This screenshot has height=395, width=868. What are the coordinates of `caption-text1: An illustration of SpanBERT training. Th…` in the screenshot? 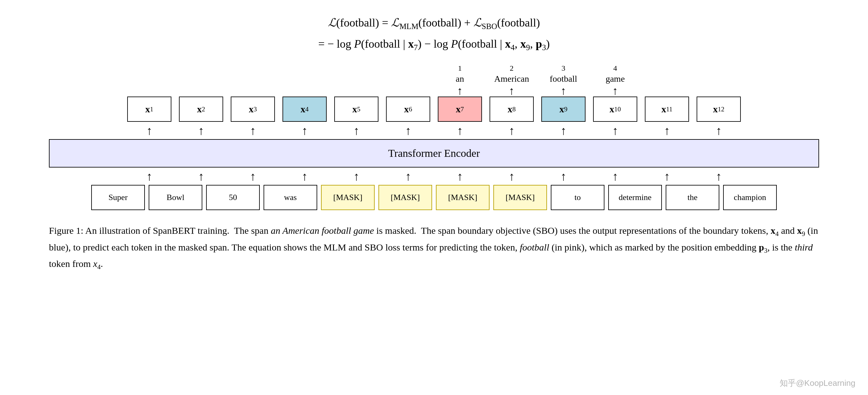 It's located at (178, 230).